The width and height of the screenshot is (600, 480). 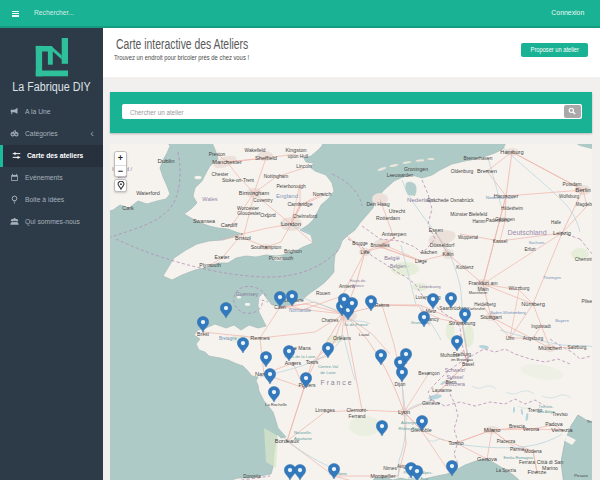 I want to click on svg-text: Wakefield, so click(x=256, y=150).